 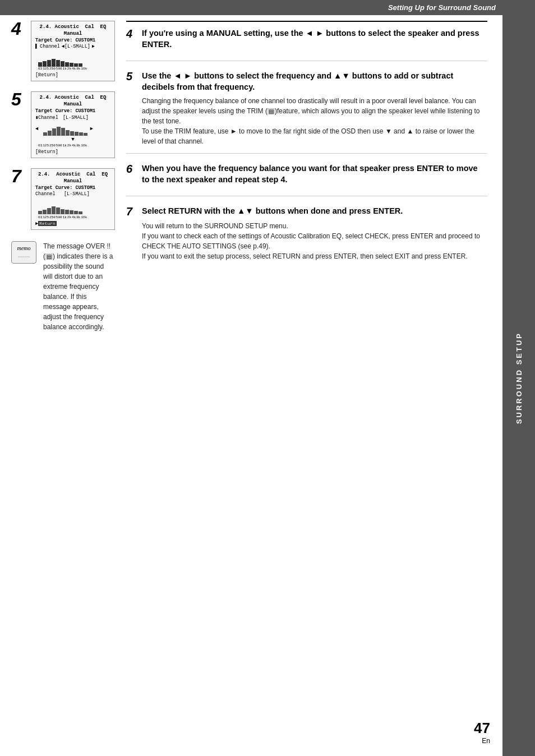 I want to click on screen7-subtitle: Manual, so click(x=73, y=181).